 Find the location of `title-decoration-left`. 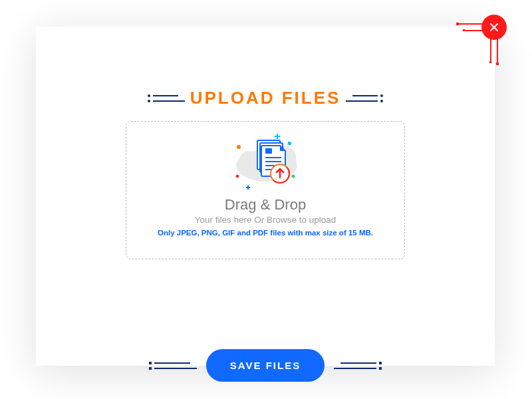

title-decoration-left is located at coordinates (166, 98).